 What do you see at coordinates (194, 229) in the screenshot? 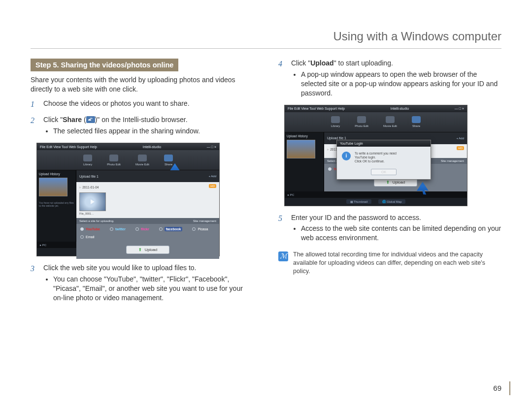
I see `site-radio-picasa` at bounding box center [194, 229].